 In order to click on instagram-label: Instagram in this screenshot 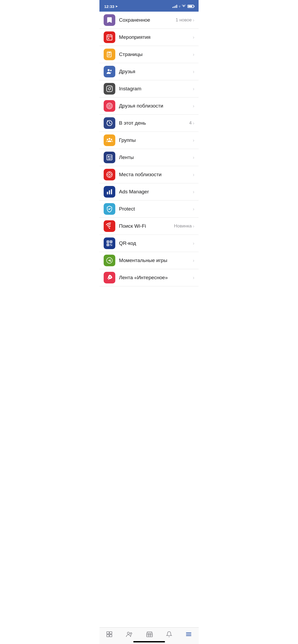, I will do `click(156, 89)`.